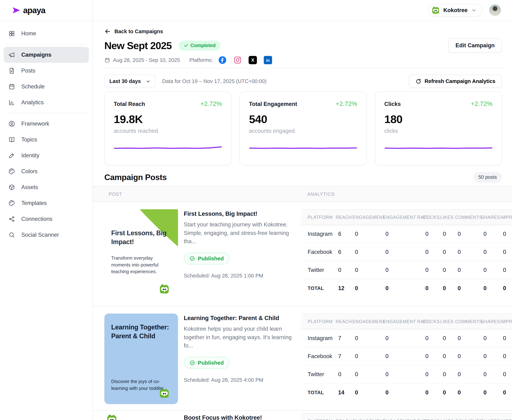 This screenshot has width=512, height=420. What do you see at coordinates (368, 217) in the screenshot?
I see `analytics-column-header: ENGAGEMENT` at bounding box center [368, 217].